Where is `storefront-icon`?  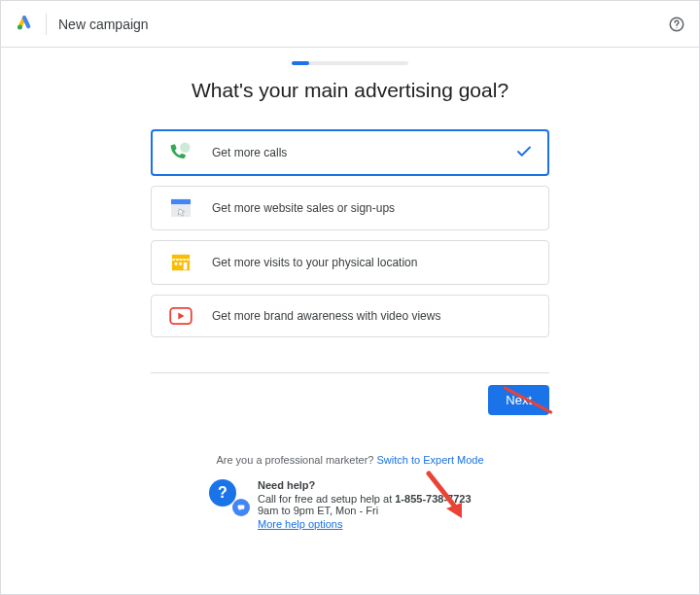
storefront-icon is located at coordinates (181, 262).